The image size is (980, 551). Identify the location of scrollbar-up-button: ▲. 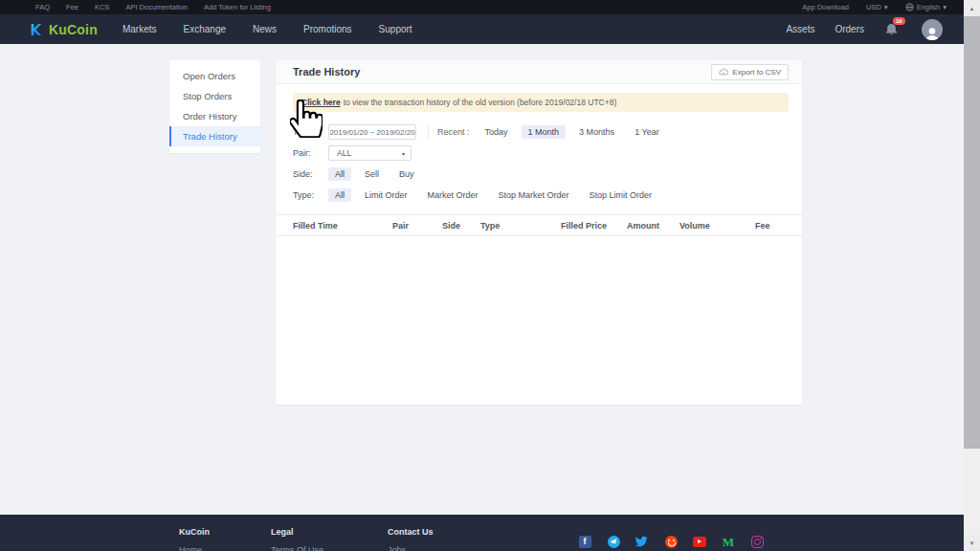
(972, 8).